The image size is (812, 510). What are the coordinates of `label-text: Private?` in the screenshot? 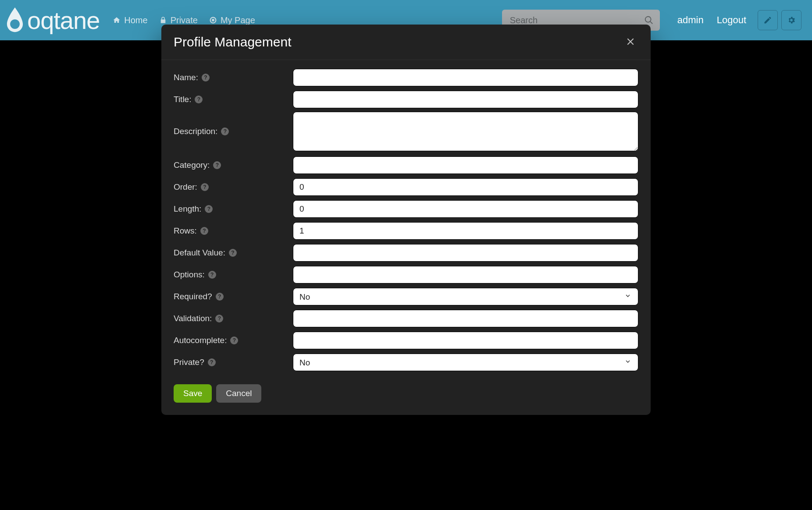 It's located at (189, 362).